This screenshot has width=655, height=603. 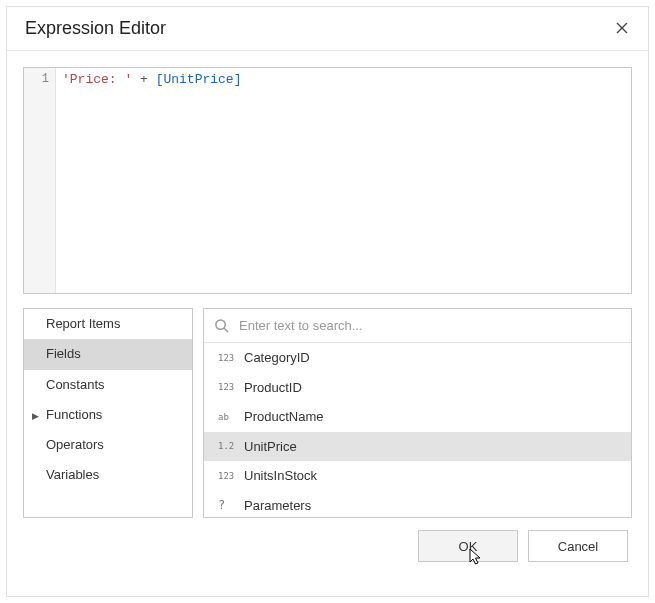 What do you see at coordinates (97, 80) in the screenshot?
I see `token-string: 'Price: '` at bounding box center [97, 80].